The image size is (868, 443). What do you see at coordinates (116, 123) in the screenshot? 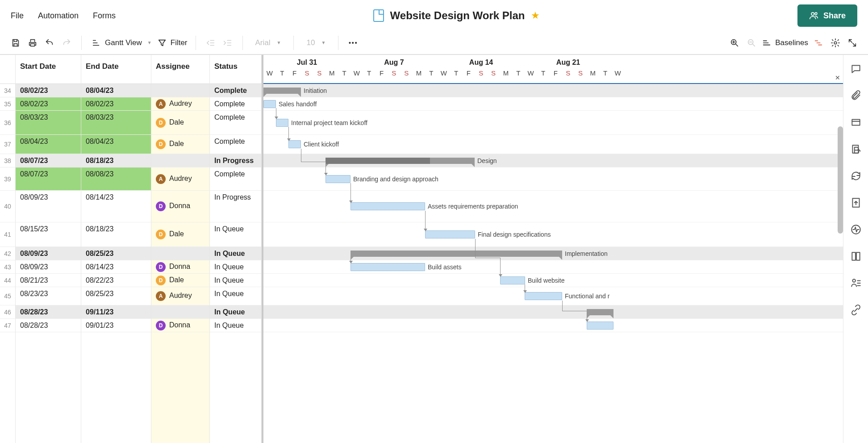
I see `grid-cell: 08/03/23` at bounding box center [116, 123].